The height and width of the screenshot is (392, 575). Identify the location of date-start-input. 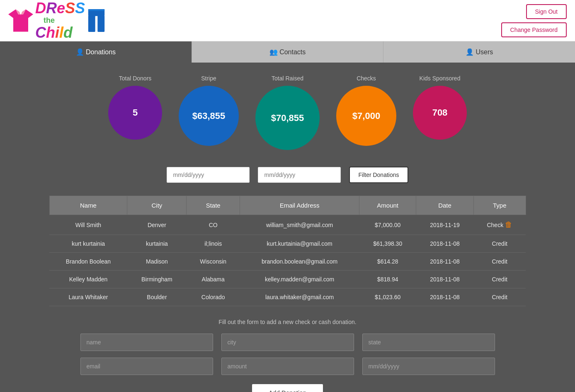
(208, 175).